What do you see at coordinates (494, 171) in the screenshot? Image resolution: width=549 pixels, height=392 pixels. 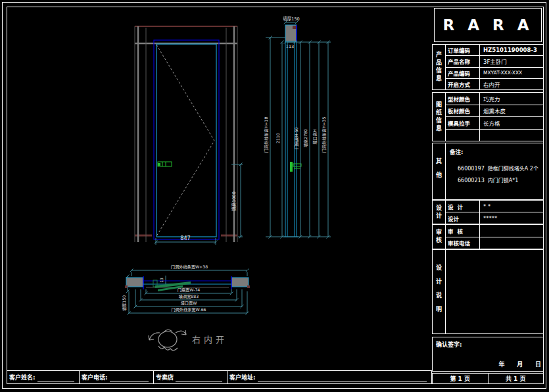 I see `notes-box: 备注: 66000197 隐框门脚线堵头A 2个 66000213 内门门锁A*…` at bounding box center [494, 171].